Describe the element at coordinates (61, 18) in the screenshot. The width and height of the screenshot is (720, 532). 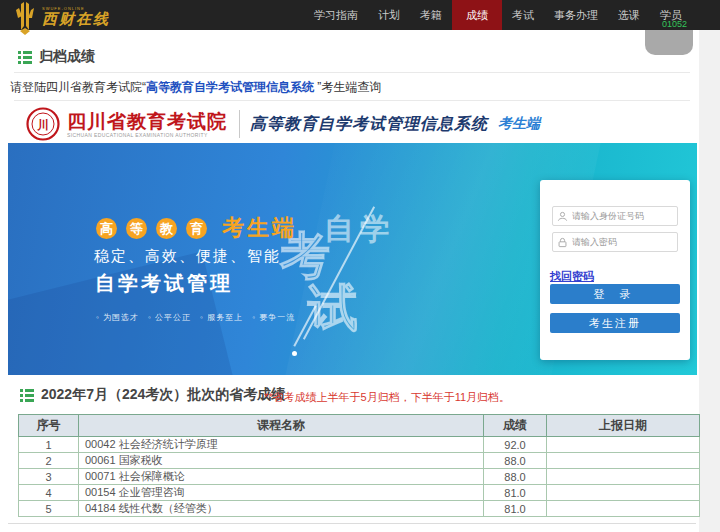
I see `brand-logo: SWUFE-ONLINE 西财在线` at that location.